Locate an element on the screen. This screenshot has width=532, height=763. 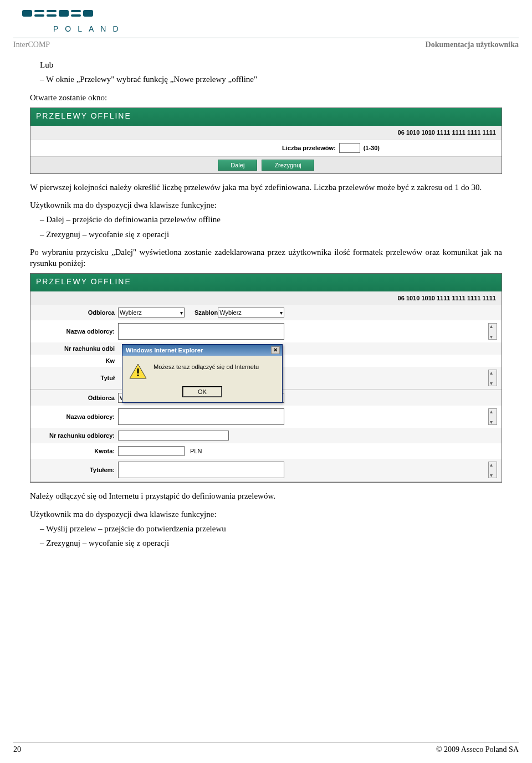
copyright: © 2009 Asseco Poland SA is located at coordinates (478, 750).